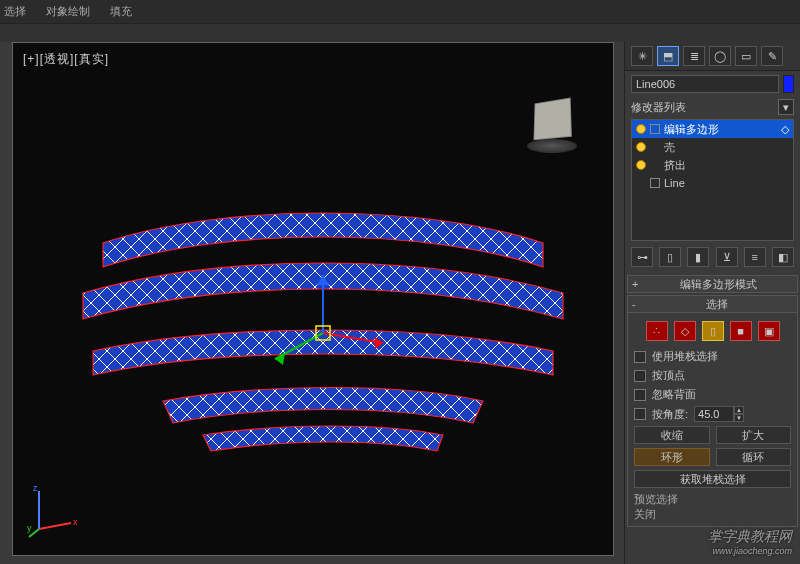 The height and width of the screenshot is (564, 800). I want to click on subobj-vertex-icon: ∴, so click(657, 331).